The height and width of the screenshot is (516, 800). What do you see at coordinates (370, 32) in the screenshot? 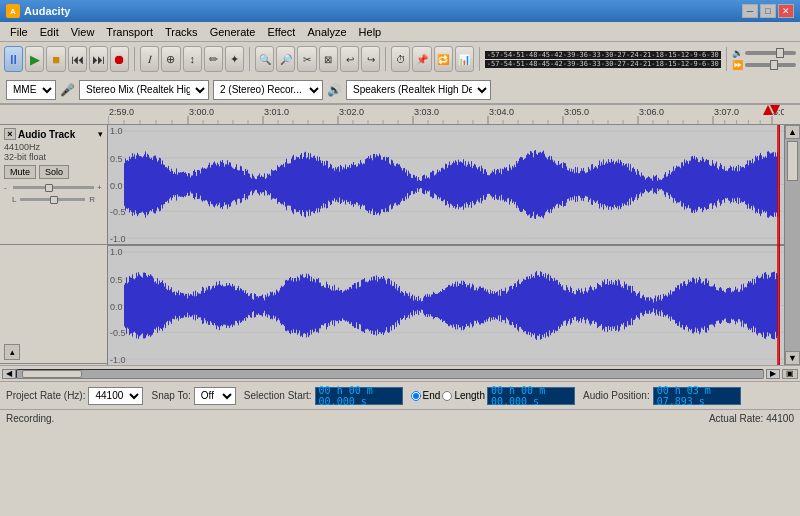
I see `menu-help: Help` at bounding box center [370, 32].